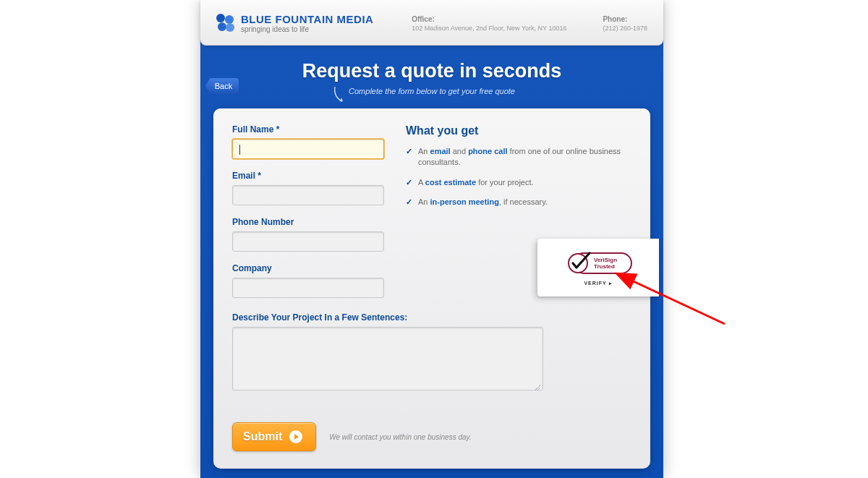 This screenshot has height=478, width=868. What do you see at coordinates (308, 268) in the screenshot?
I see `company-label: Company` at bounding box center [308, 268].